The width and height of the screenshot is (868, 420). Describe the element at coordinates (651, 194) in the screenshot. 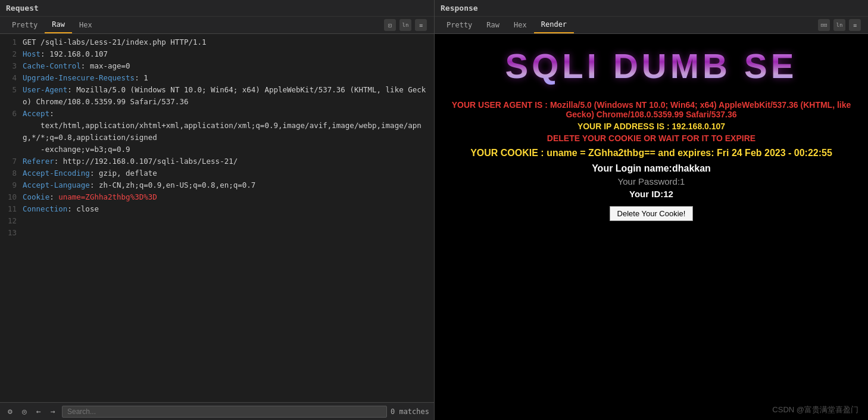

I see `id-line: Your ID:12` at that location.